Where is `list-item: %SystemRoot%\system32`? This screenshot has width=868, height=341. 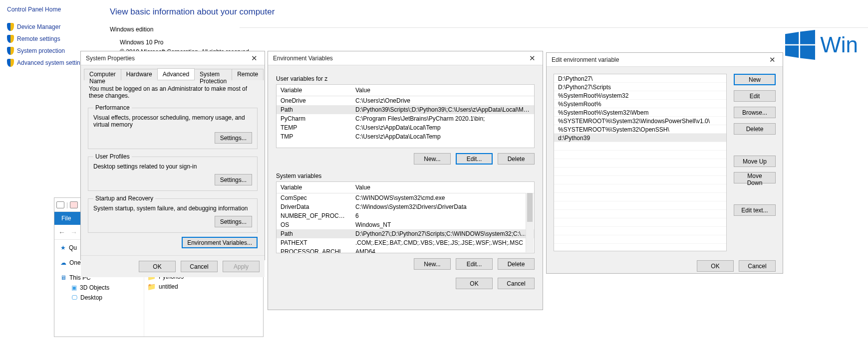
list-item: %SystemRoot%\system32 is located at coordinates (640, 96).